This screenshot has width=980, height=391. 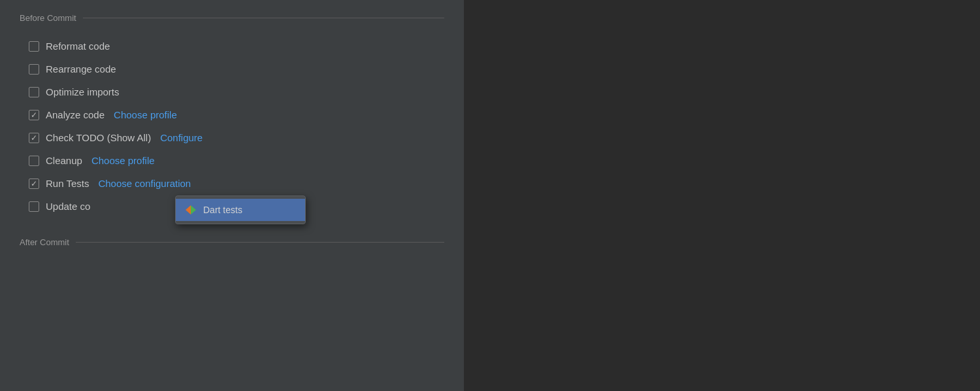 What do you see at coordinates (82, 92) in the screenshot?
I see `optimize-imports-label: Optimize imports` at bounding box center [82, 92].